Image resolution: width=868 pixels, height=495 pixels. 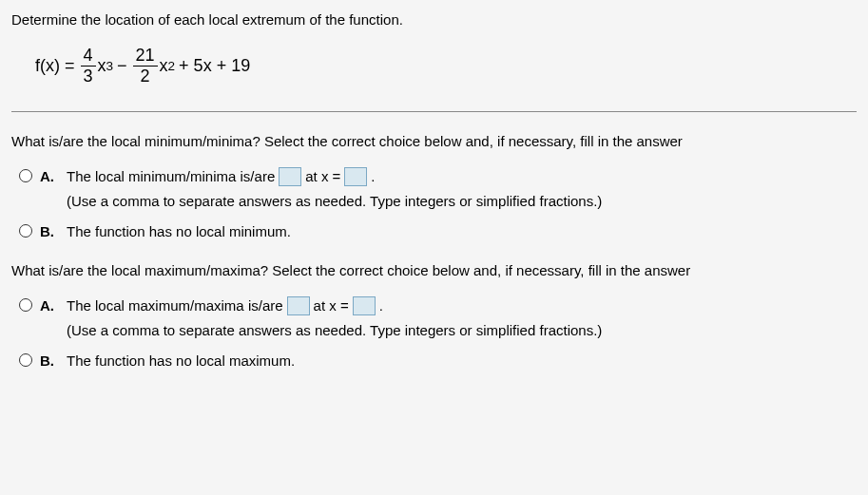 What do you see at coordinates (145, 77) in the screenshot?
I see `frac2-den: 2` at bounding box center [145, 77].